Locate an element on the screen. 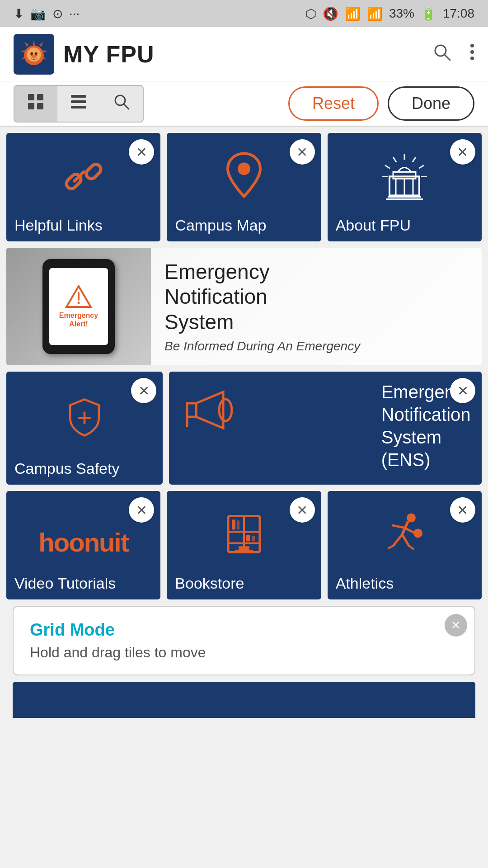 This screenshot has width=488, height=868. done-button: Done is located at coordinates (431, 104).